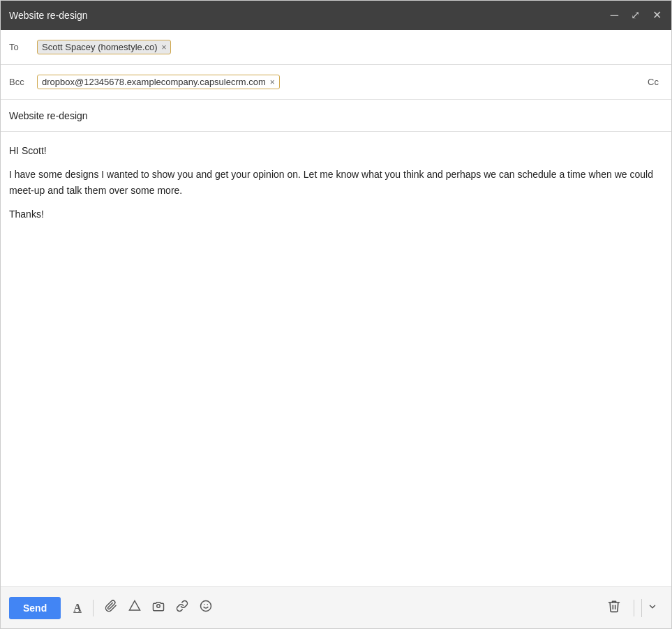 The image size is (672, 629). I want to click on title-bar: Website re-design ─ ⤢ ✕, so click(336, 15).